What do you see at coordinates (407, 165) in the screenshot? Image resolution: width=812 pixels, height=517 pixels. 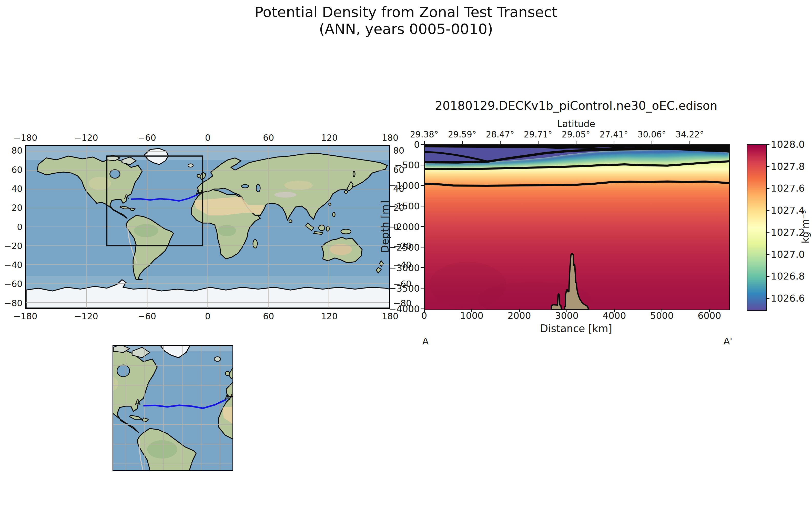 I see `section-y-tick-label: −500` at bounding box center [407, 165].